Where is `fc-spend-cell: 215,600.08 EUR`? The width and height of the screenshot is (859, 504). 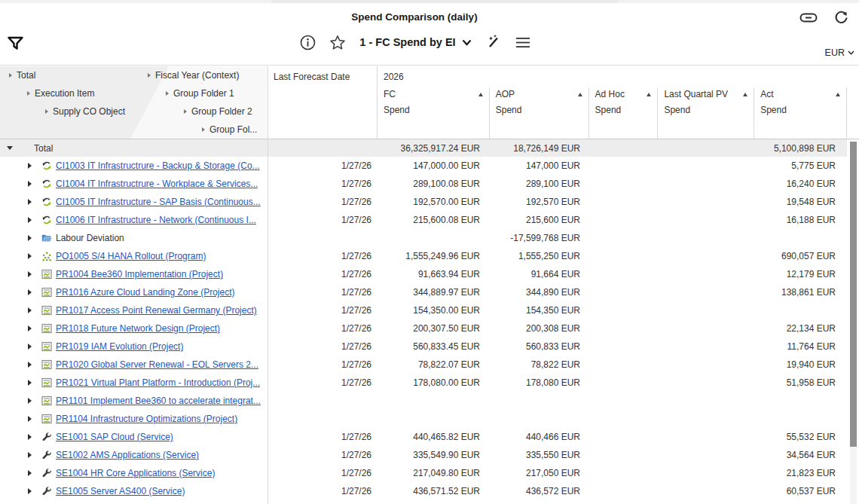
fc-spend-cell: 215,600.08 EUR is located at coordinates (433, 220).